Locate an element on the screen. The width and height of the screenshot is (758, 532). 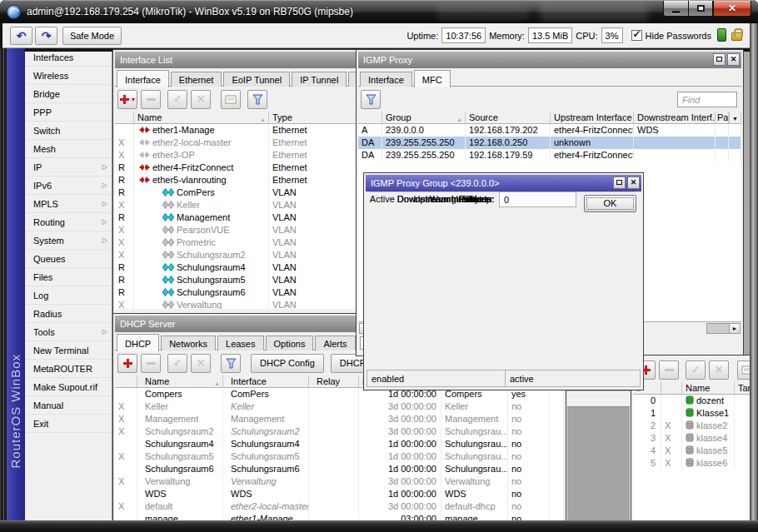
add-button is located at coordinates (127, 363).